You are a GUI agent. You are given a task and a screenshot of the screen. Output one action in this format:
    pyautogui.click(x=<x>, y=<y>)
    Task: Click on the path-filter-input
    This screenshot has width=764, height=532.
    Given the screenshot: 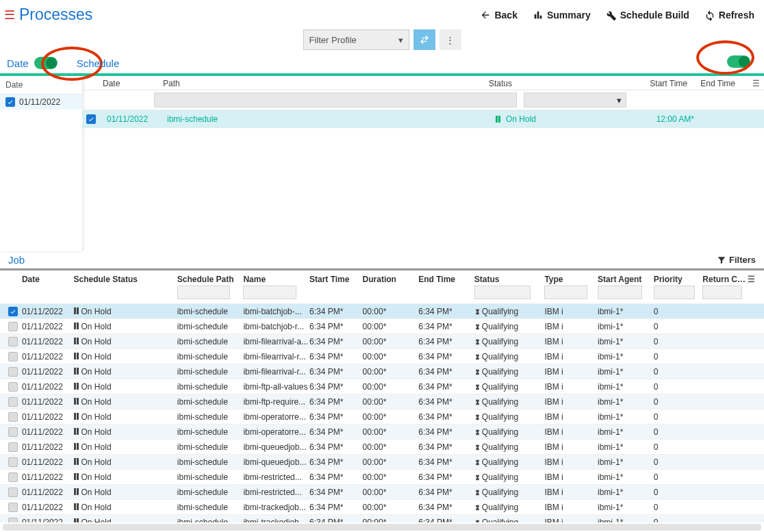 What is the action you would take?
    pyautogui.click(x=335, y=100)
    